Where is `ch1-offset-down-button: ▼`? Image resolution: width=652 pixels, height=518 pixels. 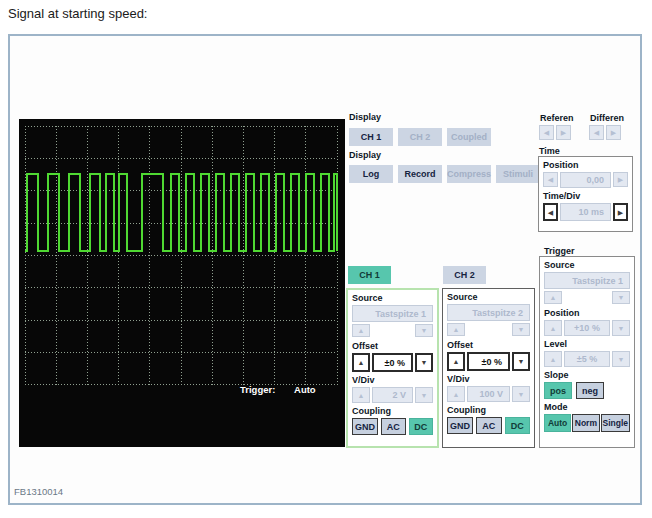 ch1-offset-down-button: ▼ is located at coordinates (424, 362).